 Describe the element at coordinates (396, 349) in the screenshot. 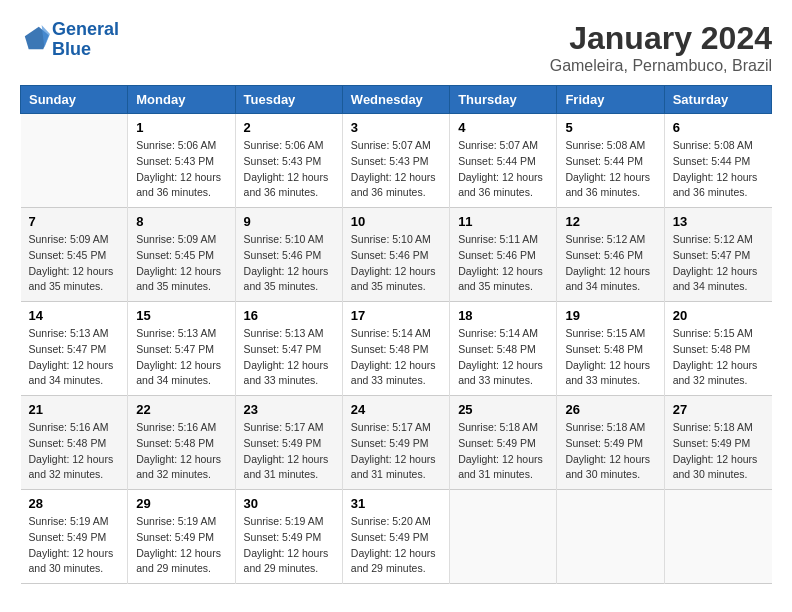

I see `week-row-3: 14Sunrise: 5:13 AMSunset: 5:47 PMDayligh…` at that location.